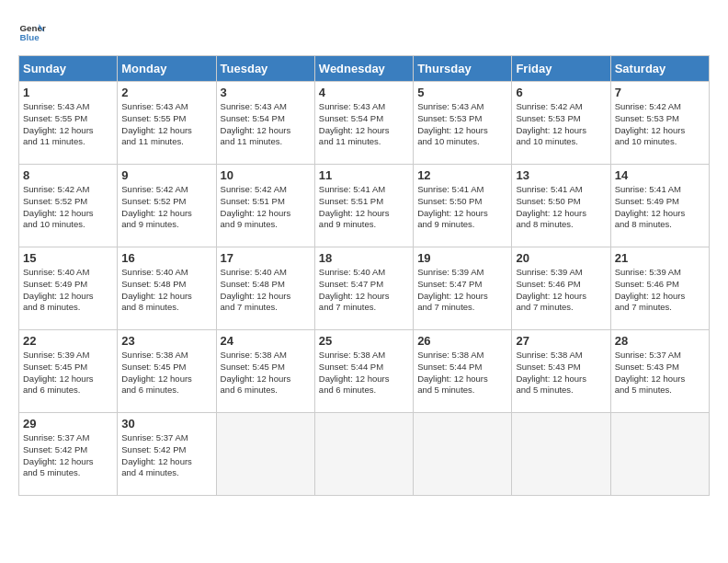 The width and height of the screenshot is (728, 563). I want to click on calendar-cell: 29Sunrise: 5:37 AM Sunset: 5:42 PM Dayli…, so click(68, 454).